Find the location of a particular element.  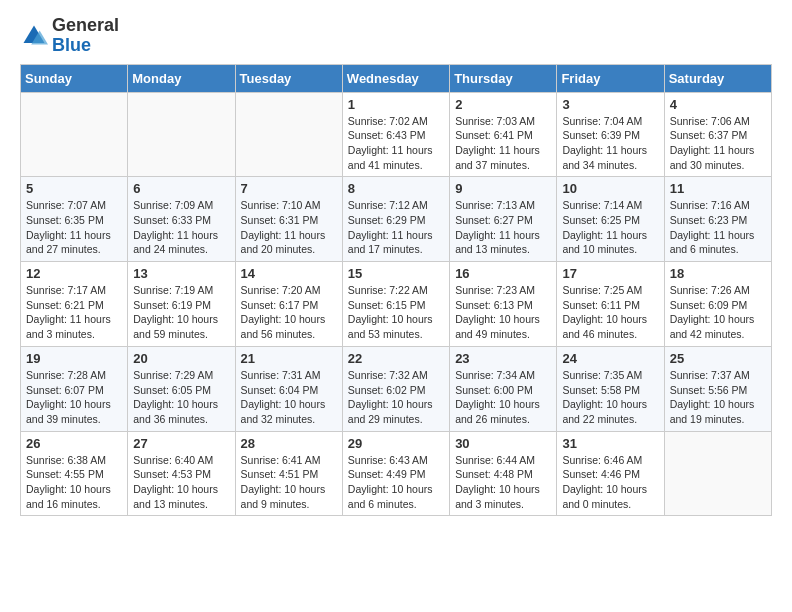

day-info: Sunrise: 7:29 AM Sunset: 6:05 PM Dayligh… is located at coordinates (181, 398).